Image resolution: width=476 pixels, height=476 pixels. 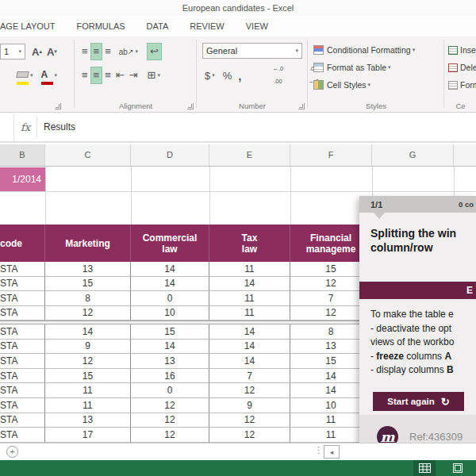 I want to click on align-top-button: ≡, so click(x=85, y=52).